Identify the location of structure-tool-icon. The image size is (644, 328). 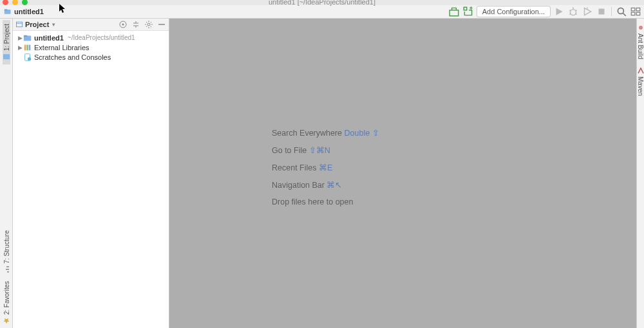
(6, 269).